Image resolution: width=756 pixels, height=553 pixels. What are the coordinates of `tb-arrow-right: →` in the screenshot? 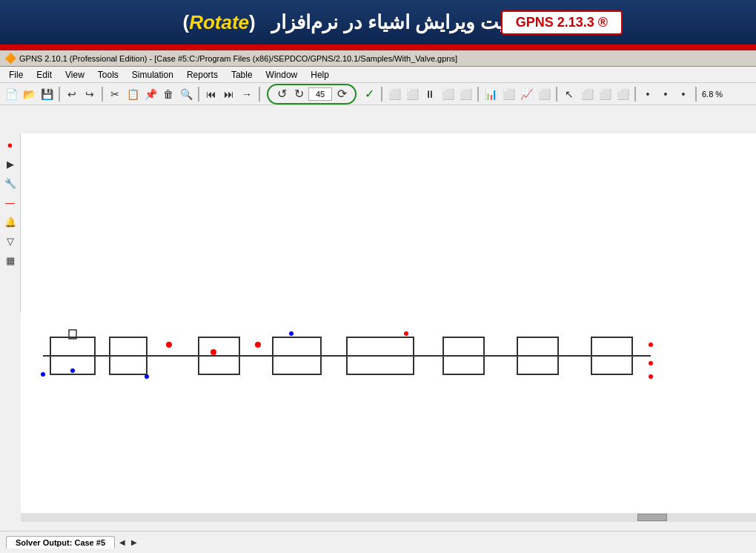 It's located at (247, 94).